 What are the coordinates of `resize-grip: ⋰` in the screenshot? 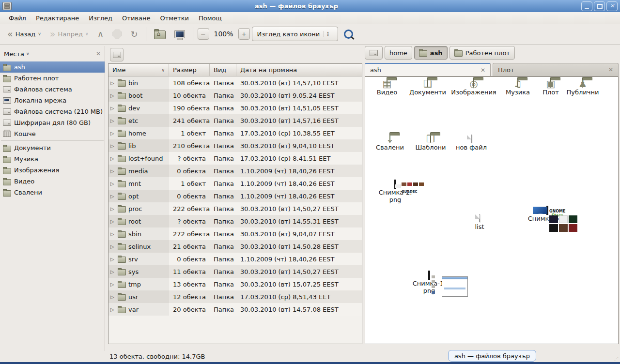 It's located at (617, 359).